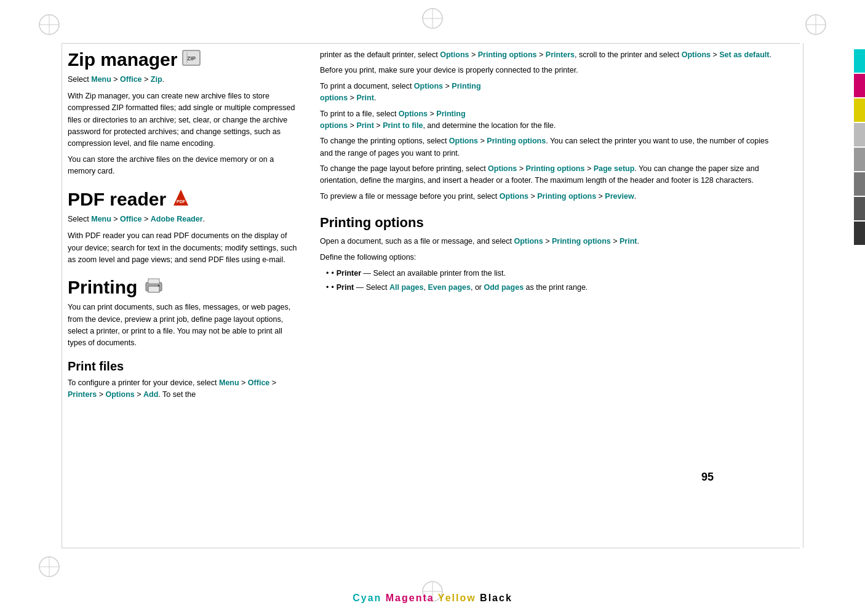 This screenshot has height=616, width=865. What do you see at coordinates (432, 18) in the screenshot?
I see `reg-mark-top-center` at bounding box center [432, 18].